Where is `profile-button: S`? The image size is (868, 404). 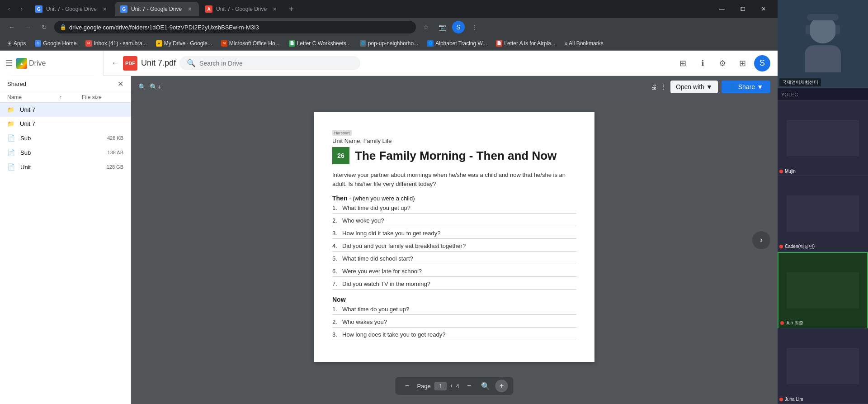
profile-button: S is located at coordinates (458, 27).